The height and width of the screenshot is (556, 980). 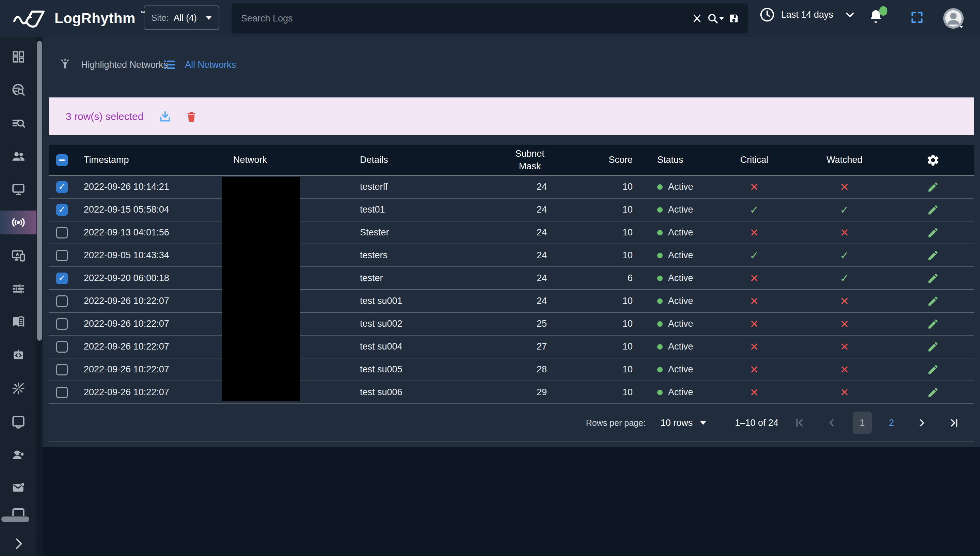 I want to click on sidebar-item-dashboard, so click(x=18, y=57).